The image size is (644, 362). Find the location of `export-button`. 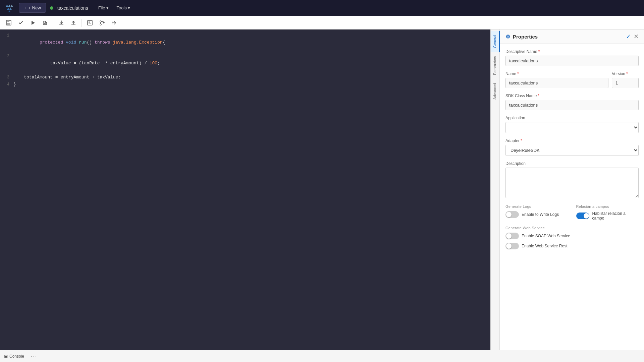

export-button is located at coordinates (45, 23).